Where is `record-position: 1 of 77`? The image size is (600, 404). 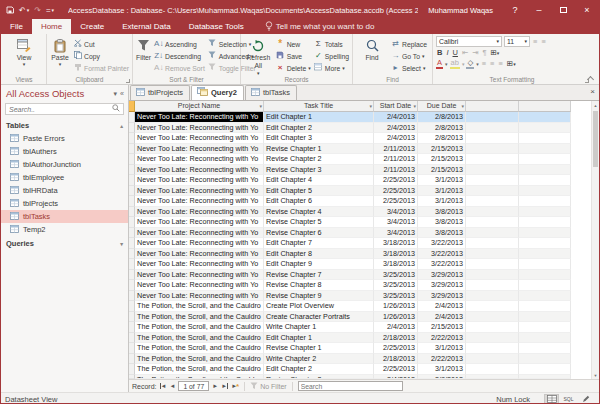
record-position: 1 of 77 is located at coordinates (194, 386).